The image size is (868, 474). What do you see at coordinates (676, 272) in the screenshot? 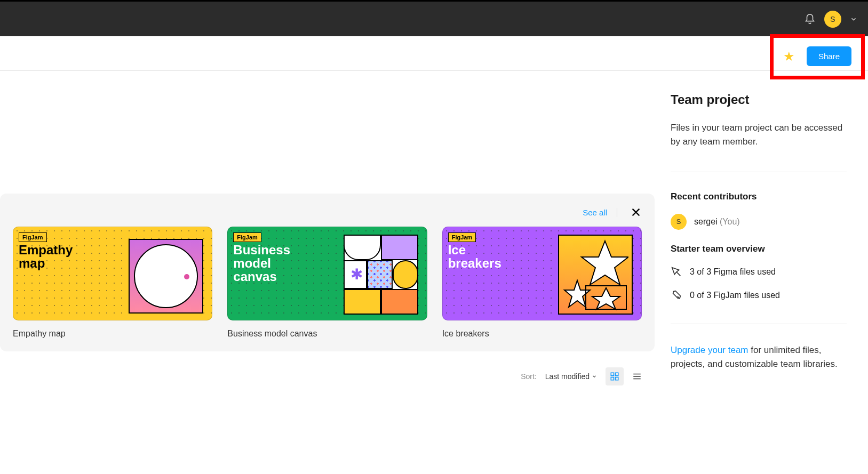
I see `pen-icon` at bounding box center [676, 272].